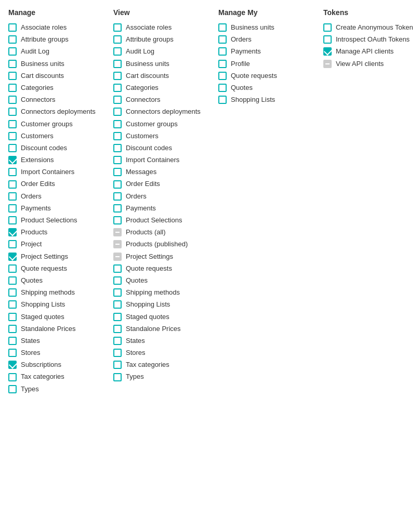 The width and height of the screenshot is (420, 517). I want to click on checkbox-label: Manage API clients, so click(365, 51).